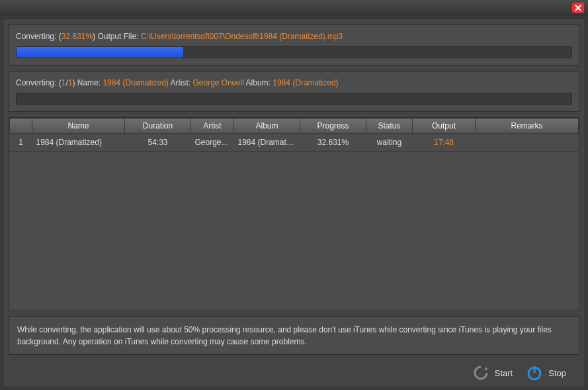 The image size is (588, 390). Describe the element at coordinates (21, 143) in the screenshot. I see `cell-index: 1` at that location.